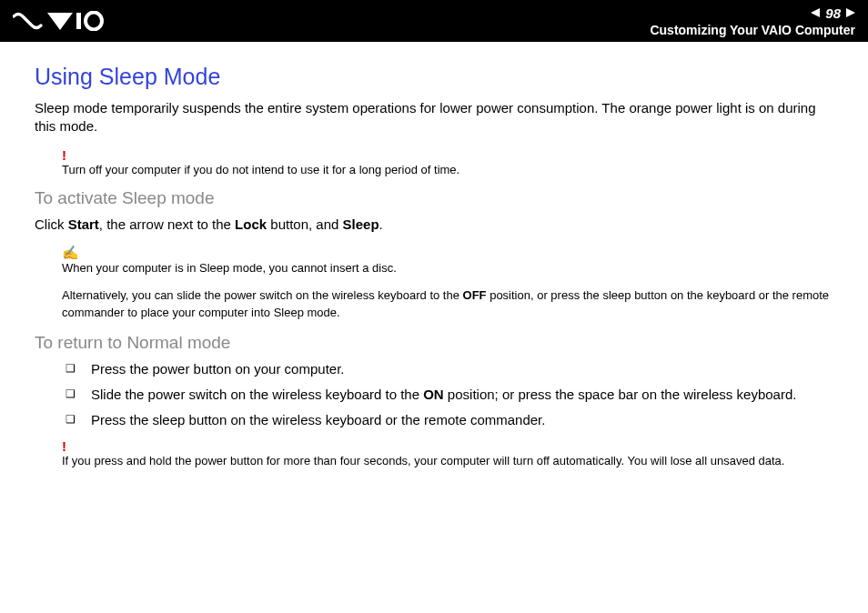  What do you see at coordinates (442, 369) in the screenshot?
I see `list-item: Press the power button on your computer.` at bounding box center [442, 369].